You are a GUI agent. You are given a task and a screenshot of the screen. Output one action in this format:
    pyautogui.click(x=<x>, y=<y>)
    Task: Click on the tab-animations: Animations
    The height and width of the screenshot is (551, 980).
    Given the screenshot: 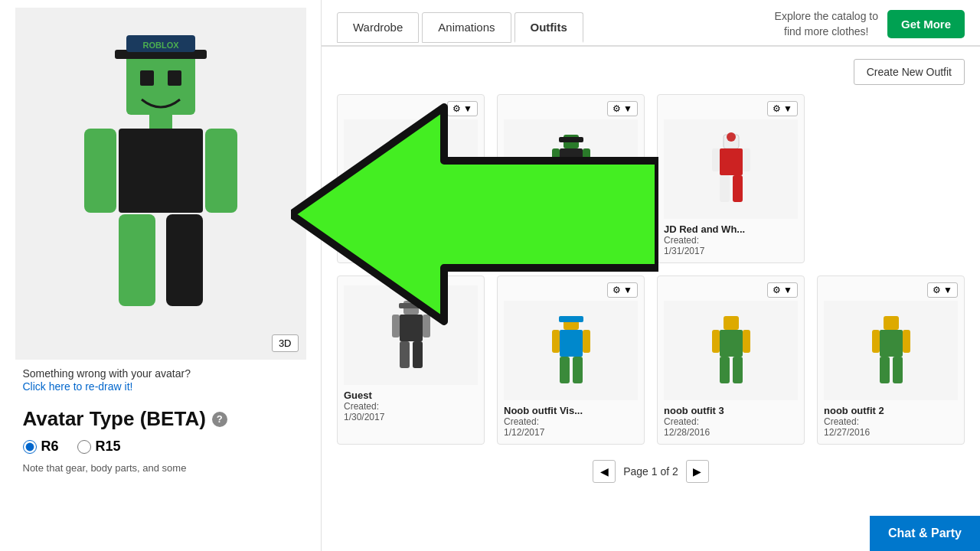 What is the action you would take?
    pyautogui.click(x=466, y=28)
    